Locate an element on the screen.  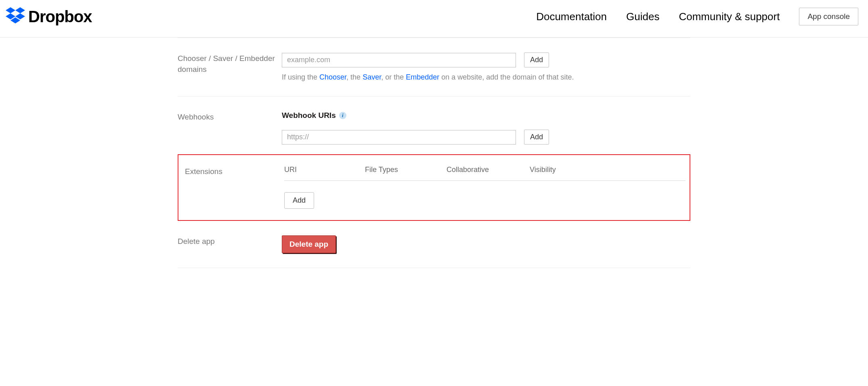
link-chooser: Chooser is located at coordinates (333, 77).